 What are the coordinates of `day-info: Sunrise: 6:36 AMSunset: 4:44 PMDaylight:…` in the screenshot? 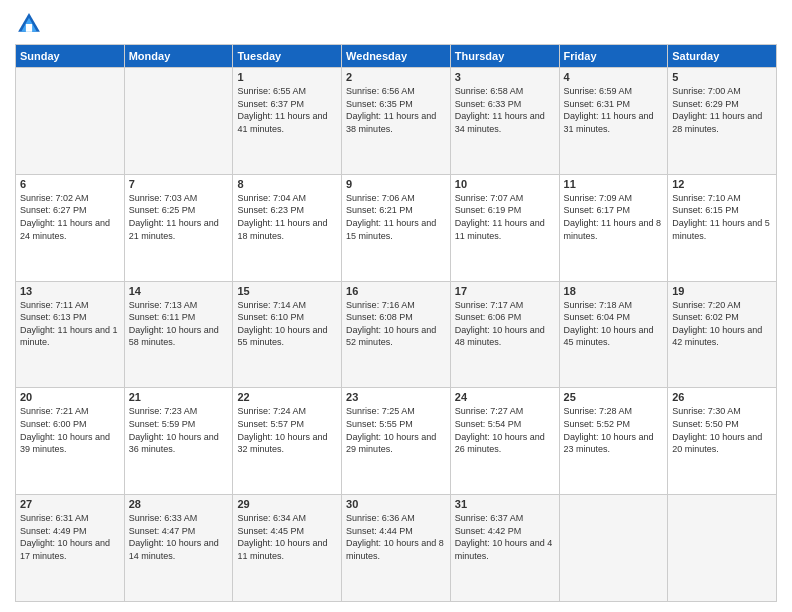 It's located at (396, 537).